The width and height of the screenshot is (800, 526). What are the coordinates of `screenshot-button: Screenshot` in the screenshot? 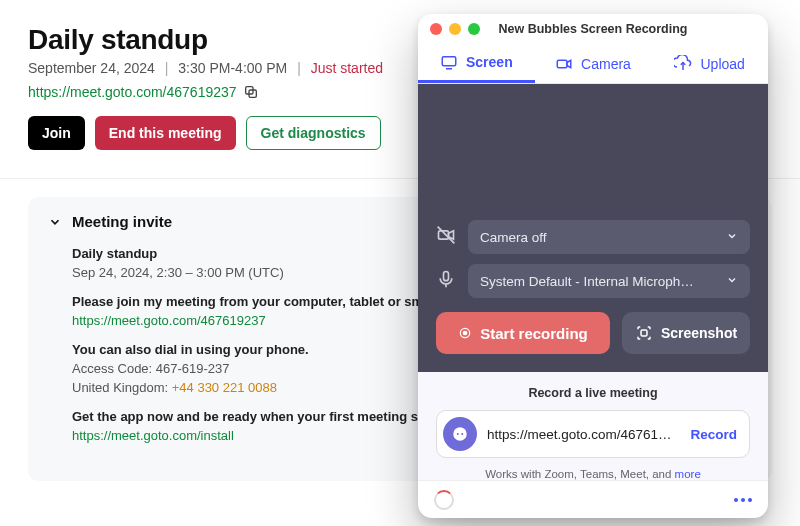 It's located at (686, 333).